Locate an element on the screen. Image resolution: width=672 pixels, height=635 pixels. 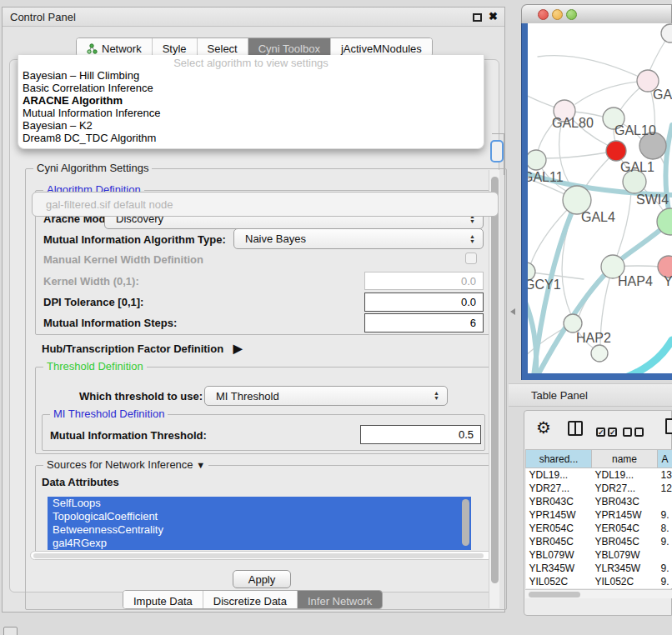
table-hscrollbar is located at coordinates (599, 593).